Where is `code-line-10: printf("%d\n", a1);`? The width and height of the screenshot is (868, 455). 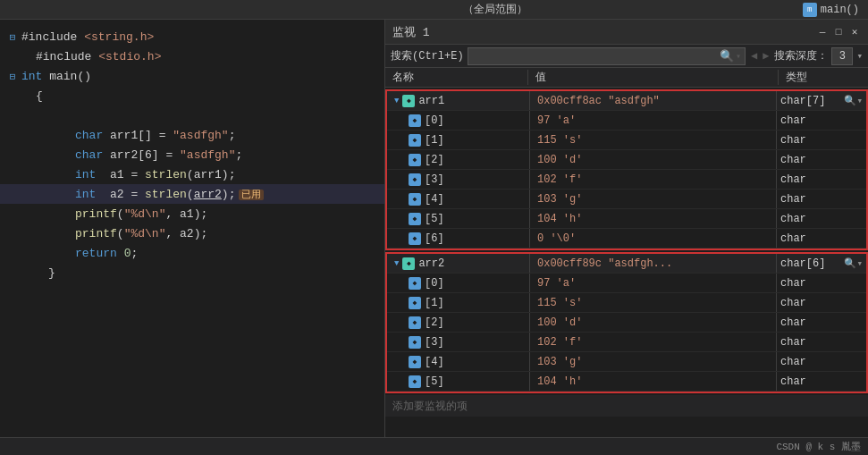 code-line-10: printf("%d\n", a1); is located at coordinates (192, 214).